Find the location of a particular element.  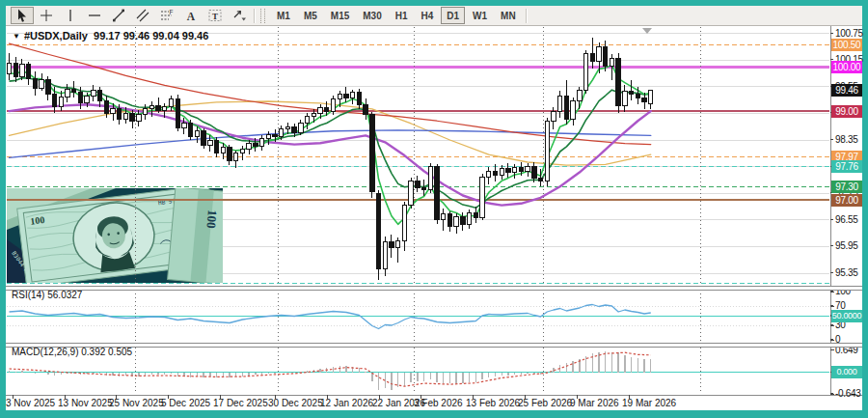

toolbar-grip is located at coordinates (262, 15).